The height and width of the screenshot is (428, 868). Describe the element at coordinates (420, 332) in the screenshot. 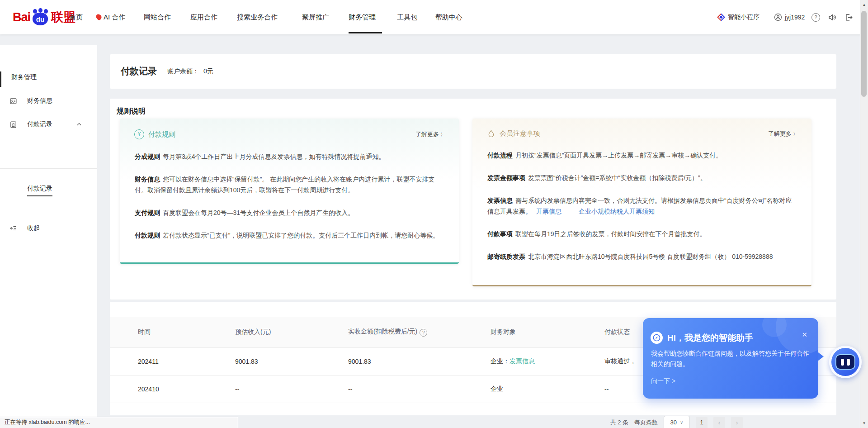

I see `col-actual-amount: 实收金额(扣除税费后/元)?` at that location.